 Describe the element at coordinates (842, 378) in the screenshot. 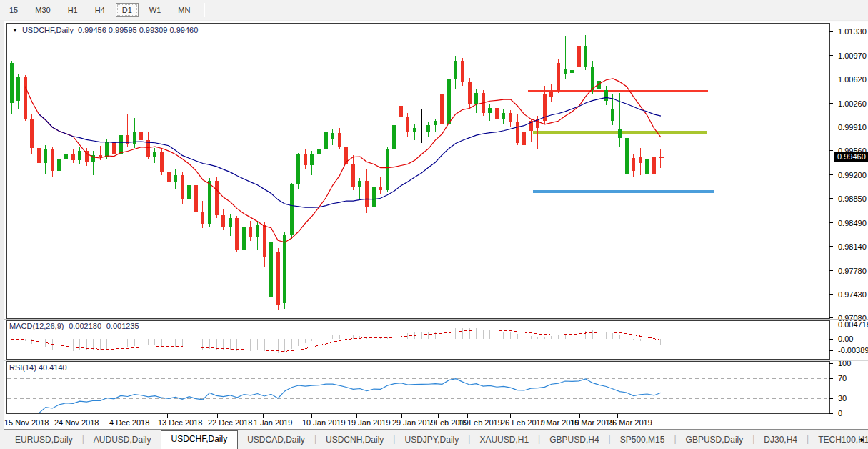

I see `rsi-axis-label: 70` at that location.